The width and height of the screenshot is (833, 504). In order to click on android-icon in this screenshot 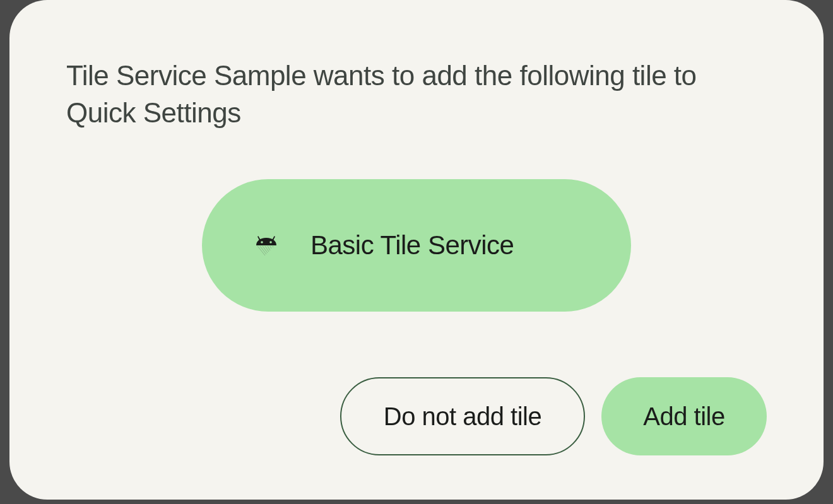, I will do `click(266, 245)`.